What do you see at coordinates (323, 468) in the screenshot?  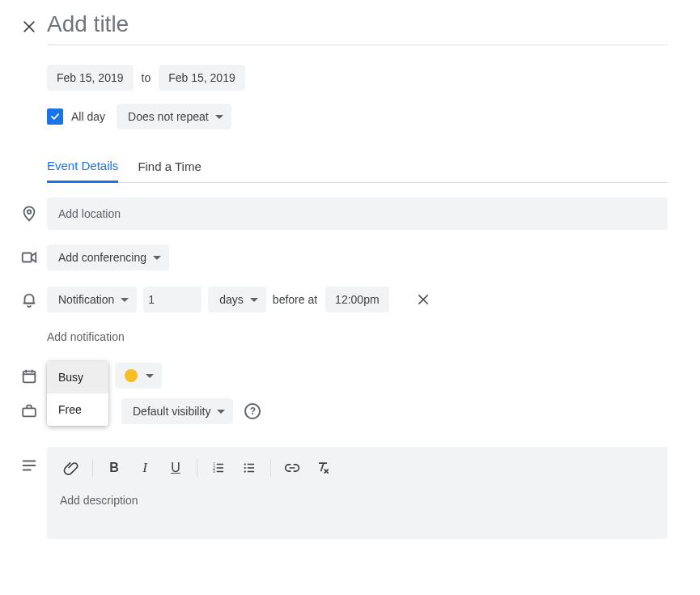 I see `clear-format-icon` at bounding box center [323, 468].